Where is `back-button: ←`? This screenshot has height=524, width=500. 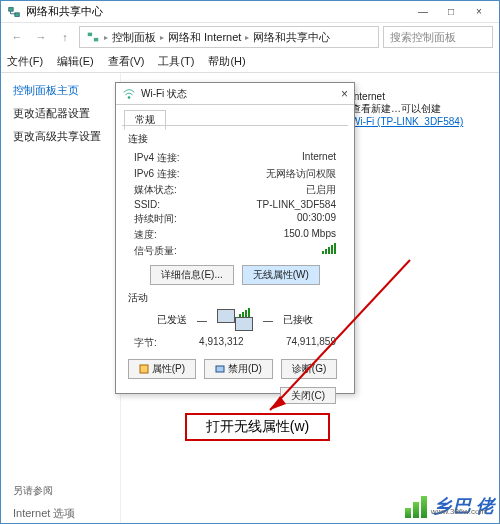
back-button: ← is located at coordinates (17, 37).